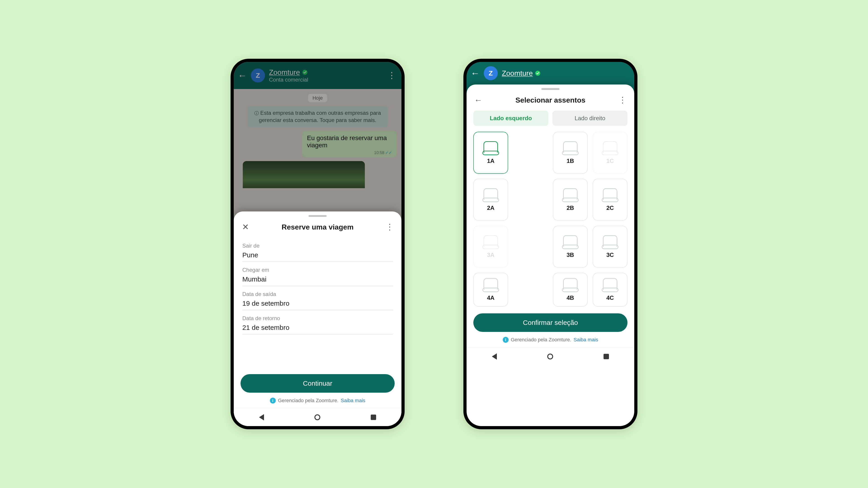 The height and width of the screenshot is (488, 868). I want to click on sheet-title: Selecionar assentos, so click(550, 100).